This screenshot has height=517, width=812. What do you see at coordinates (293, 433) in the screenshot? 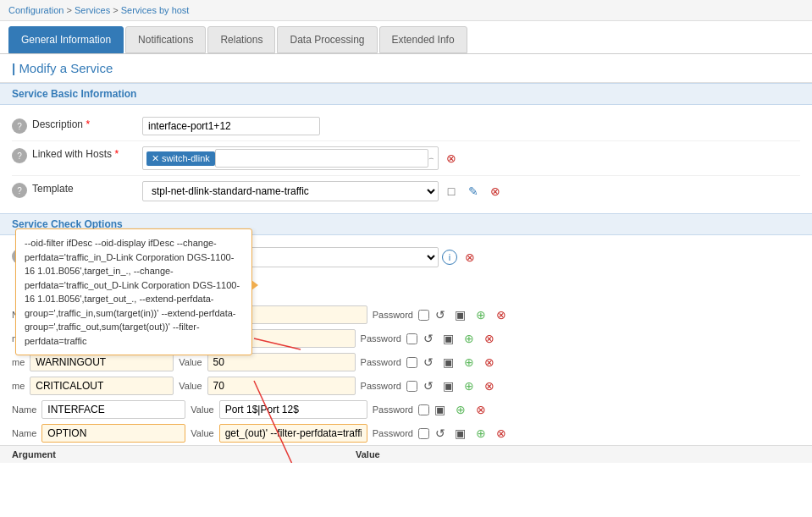
I see `arg-value-option` at bounding box center [293, 433].